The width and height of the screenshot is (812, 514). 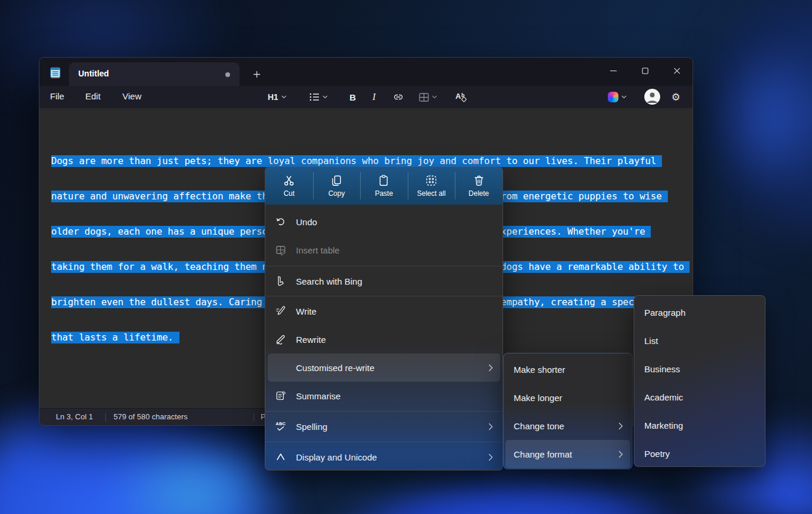 I want to click on academic-label: Academic, so click(x=664, y=398).